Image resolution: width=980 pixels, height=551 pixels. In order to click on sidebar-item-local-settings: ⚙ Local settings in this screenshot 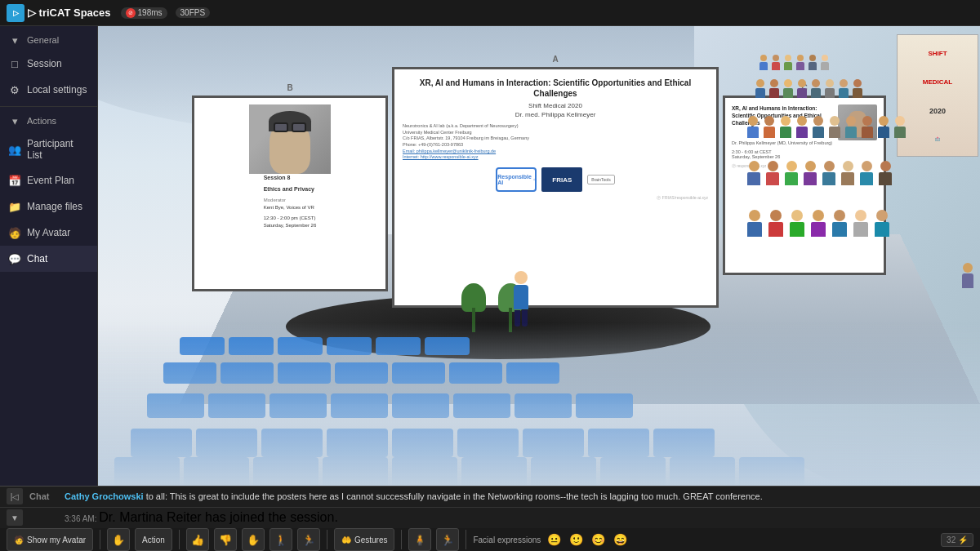, I will do `click(49, 90)`.